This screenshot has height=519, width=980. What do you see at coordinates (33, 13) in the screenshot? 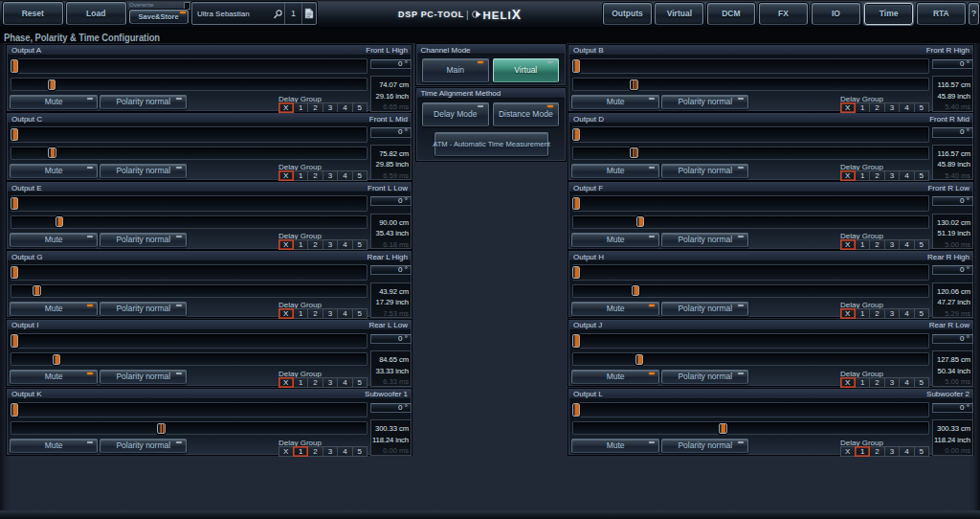
I see `reset-button: Reset` at bounding box center [33, 13].